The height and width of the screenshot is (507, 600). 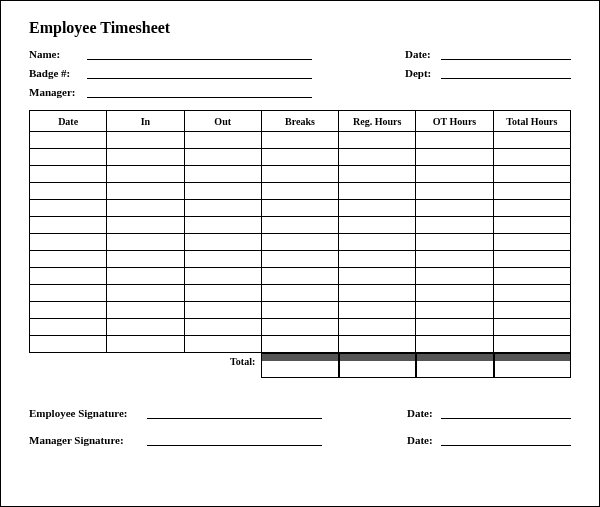 I want to click on manager-sig-date-field, so click(x=506, y=440).